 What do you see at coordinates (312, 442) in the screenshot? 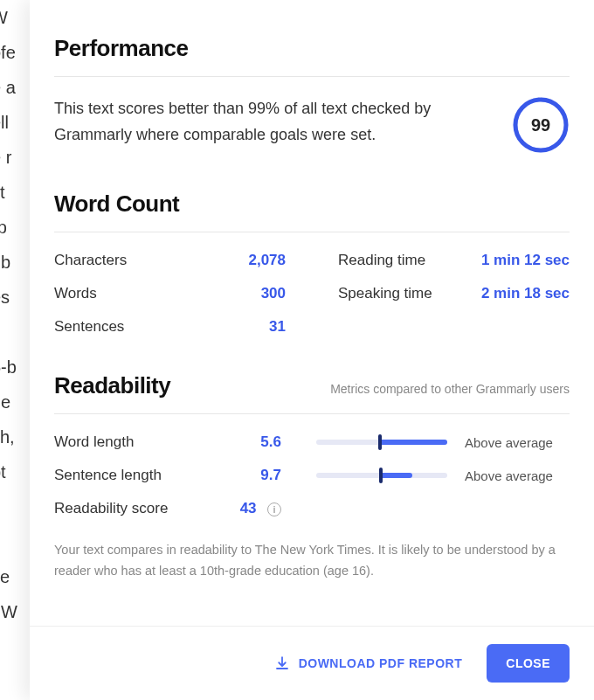
I see `readability-row-word-length: Word length 5.6 Above average` at bounding box center [312, 442].